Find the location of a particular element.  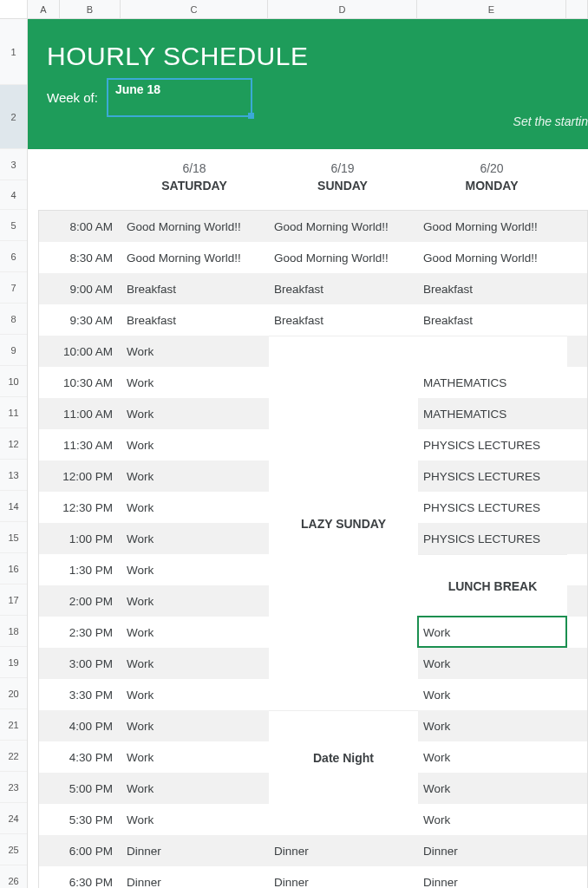

time-cell: 9:00 AM is located at coordinates (80, 289).